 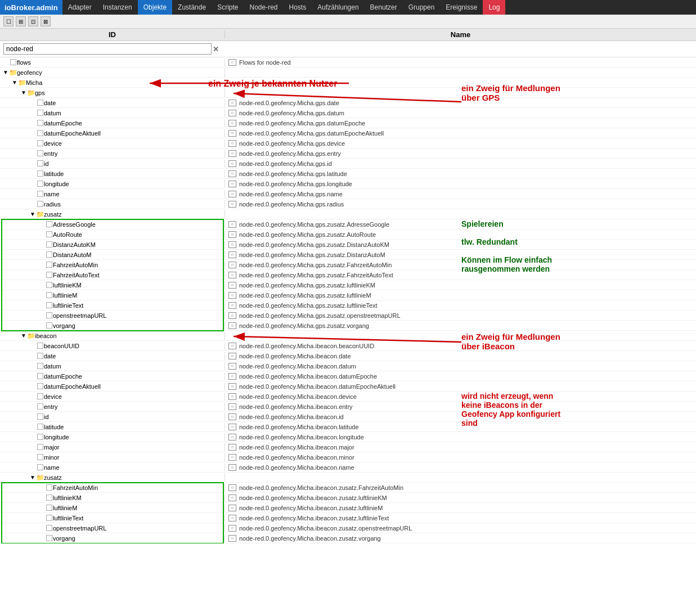 What do you see at coordinates (56, 184) in the screenshot?
I see `tree-item-label: longitude` at bounding box center [56, 184].